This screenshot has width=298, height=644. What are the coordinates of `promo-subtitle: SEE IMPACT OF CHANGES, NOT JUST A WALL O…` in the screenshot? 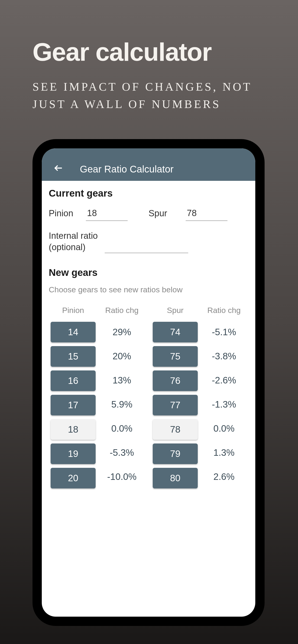 It's located at (149, 96).